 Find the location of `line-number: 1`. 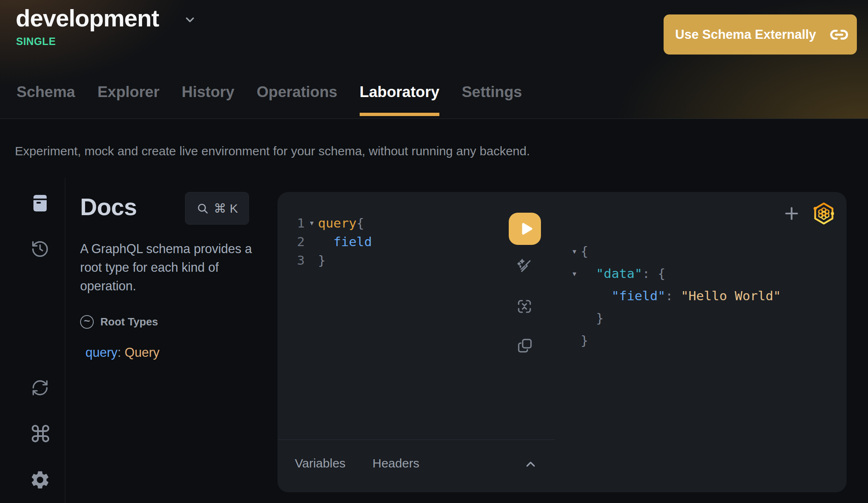

line-number: 1 is located at coordinates (299, 223).